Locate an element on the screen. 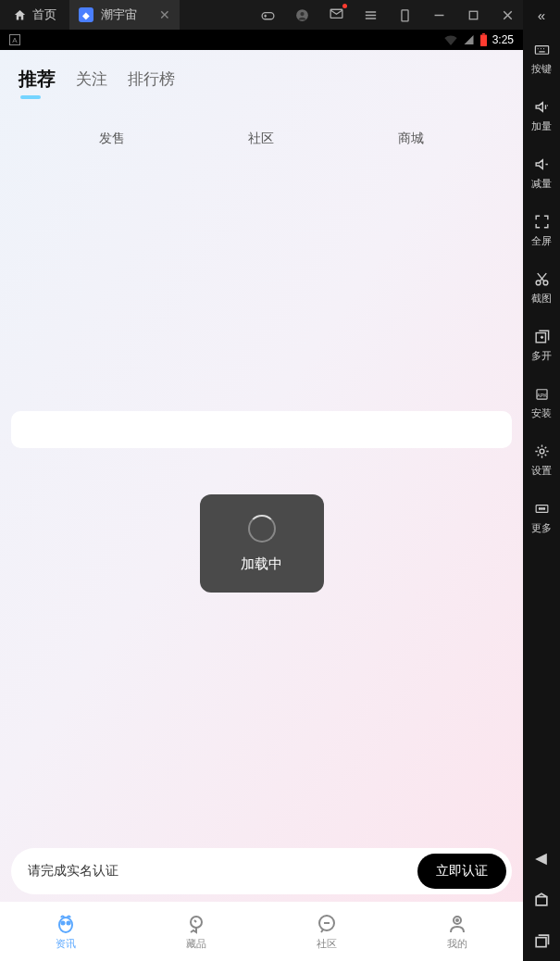  auth-button: 立即认证 is located at coordinates (462, 871).